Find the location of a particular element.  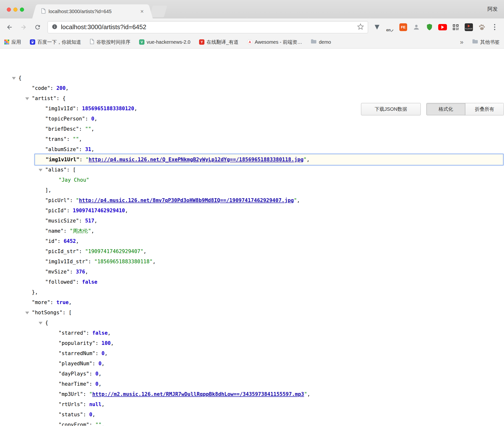

tab-close-icon: × is located at coordinates (142, 11).